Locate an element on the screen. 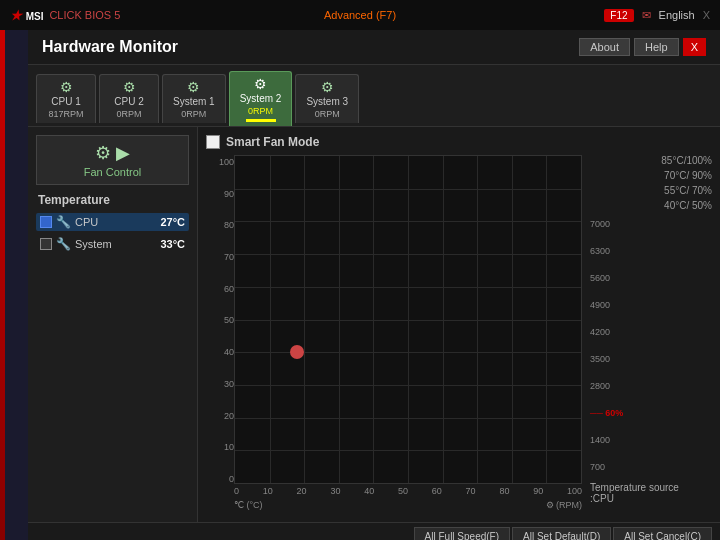 The image size is (720, 540). fan-control-icon: ⚙ ▶ is located at coordinates (112, 153).